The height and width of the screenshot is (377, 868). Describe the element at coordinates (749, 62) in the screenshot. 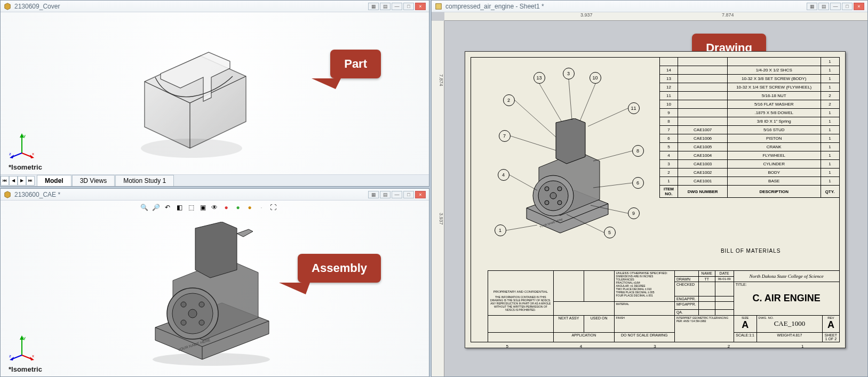

I see `bom-row: 1` at that location.